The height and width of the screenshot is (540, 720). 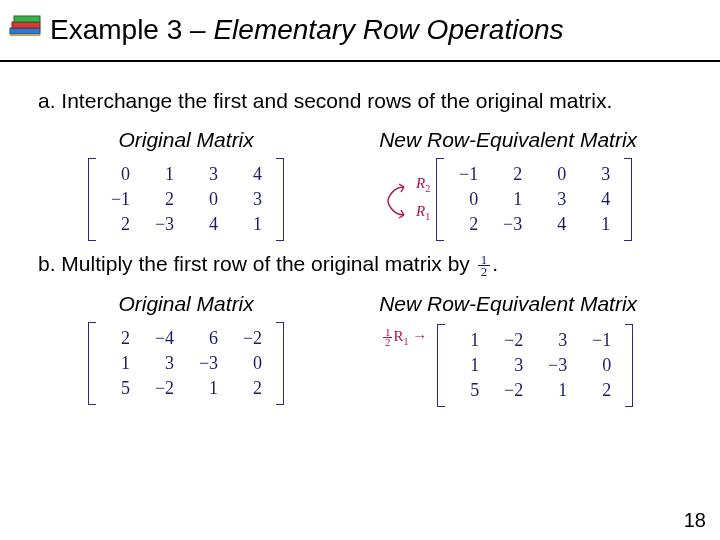 I want to click on part-b-left-head: Original Matrix, so click(x=186, y=304).